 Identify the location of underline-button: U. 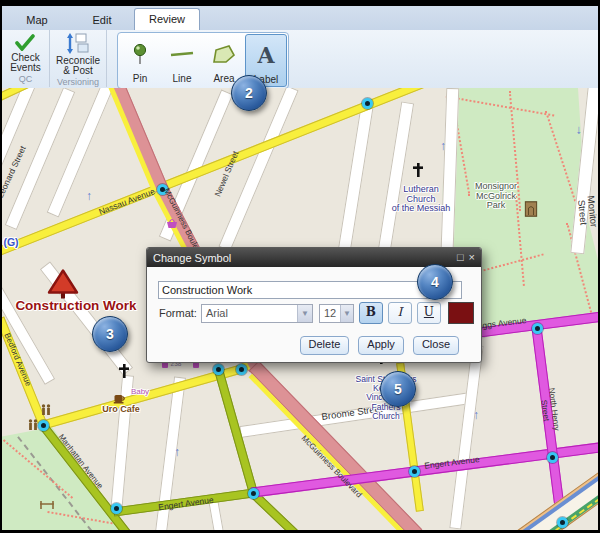
(429, 313).